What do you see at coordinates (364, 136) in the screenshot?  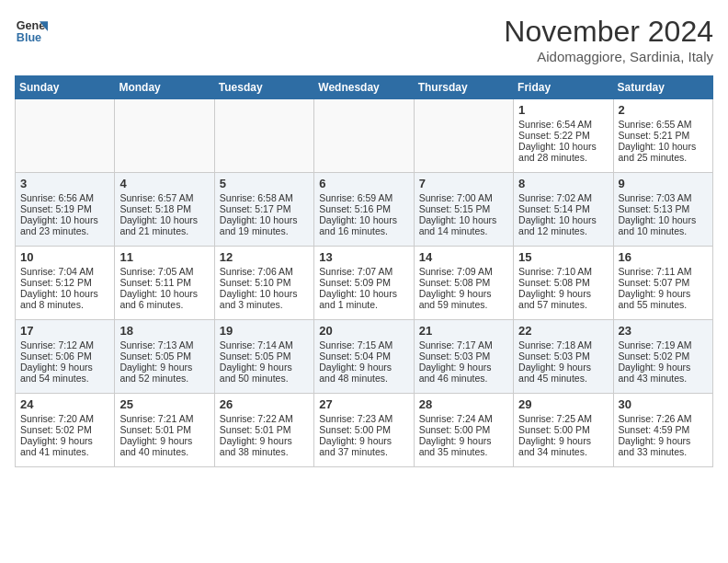 I see `calendar-week-1: 1Sunrise: 6:54 AMSunset: 5:22 PMDaylight…` at bounding box center [364, 136].